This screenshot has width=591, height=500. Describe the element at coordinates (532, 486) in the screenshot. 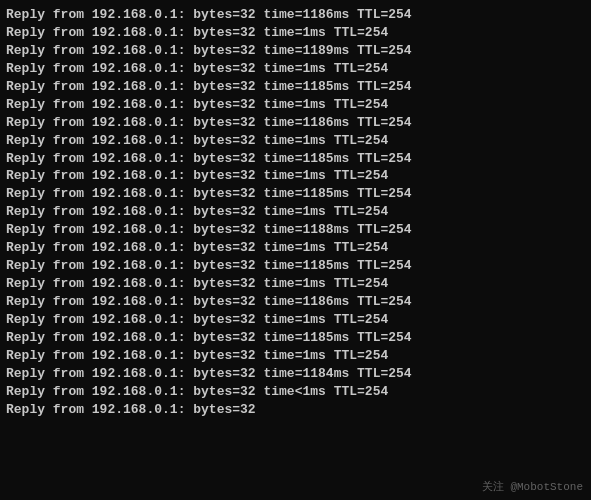

I see `watermark: 关注 @MobotStone` at that location.